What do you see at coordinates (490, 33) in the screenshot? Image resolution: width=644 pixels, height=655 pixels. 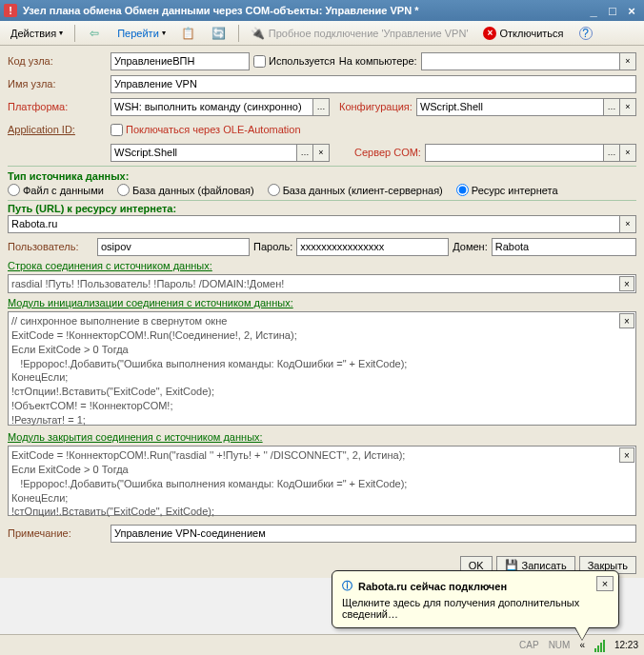 I see `disconnect-icon: ×` at bounding box center [490, 33].